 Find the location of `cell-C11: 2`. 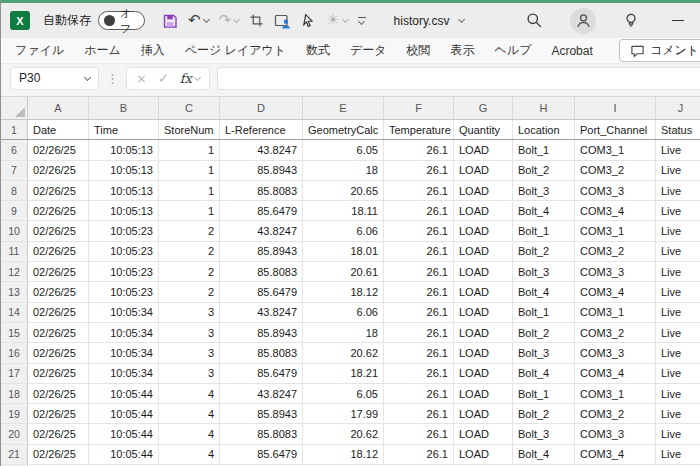

cell-C11: 2 is located at coordinates (190, 252).